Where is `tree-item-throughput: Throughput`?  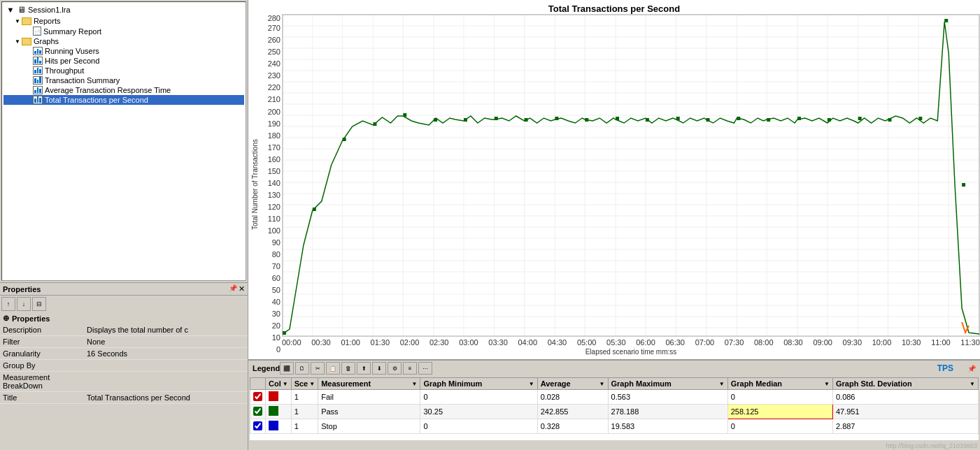 tree-item-throughput: Throughput is located at coordinates (124, 71).